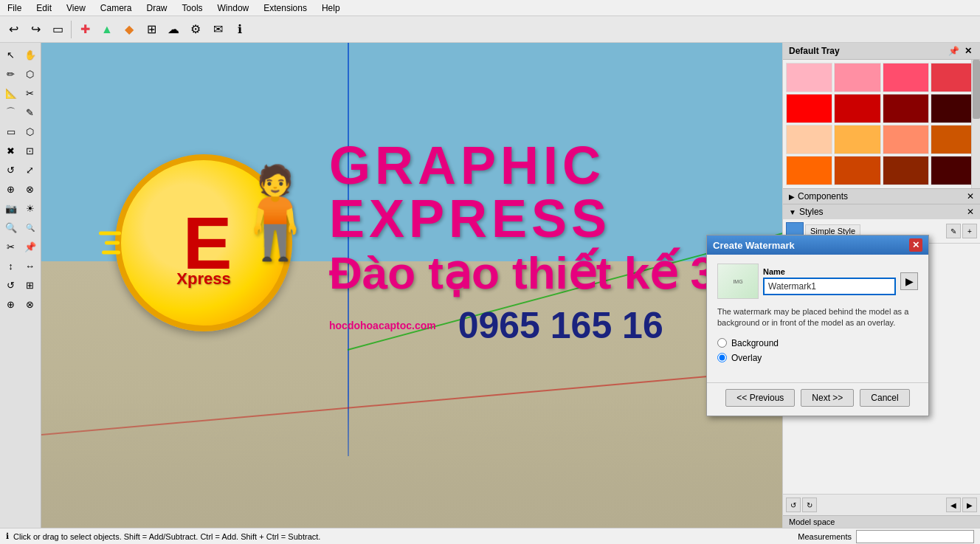 Image resolution: width=980 pixels, height=544 pixels. I want to click on name-field-group: Name, so click(829, 281).